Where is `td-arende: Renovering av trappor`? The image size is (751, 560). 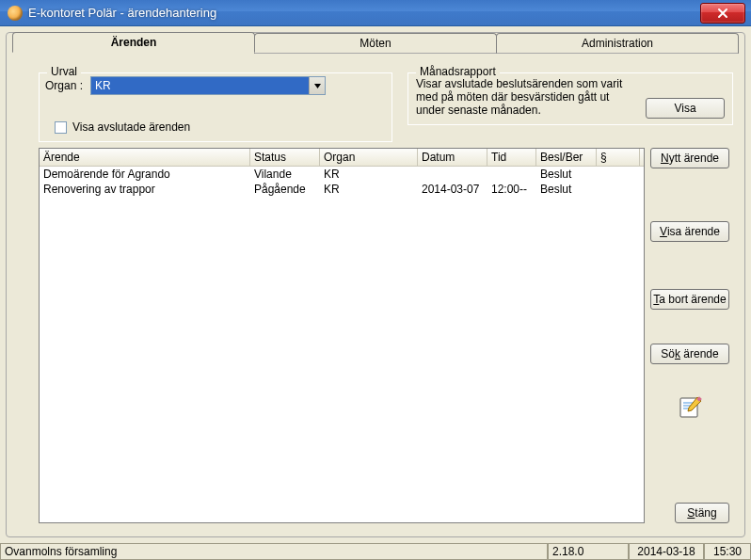
td-arende: Renovering av trappor is located at coordinates (145, 189).